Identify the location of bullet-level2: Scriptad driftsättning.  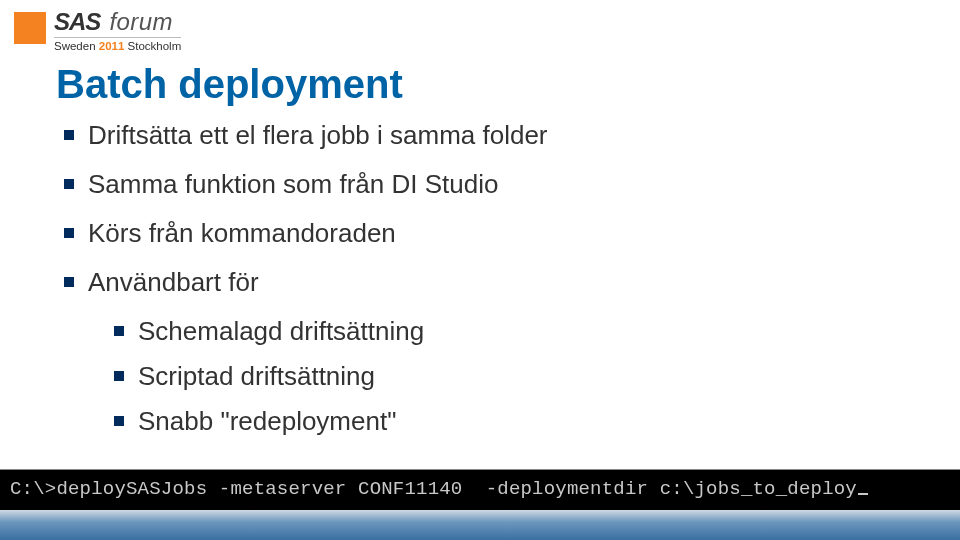
(507, 376).